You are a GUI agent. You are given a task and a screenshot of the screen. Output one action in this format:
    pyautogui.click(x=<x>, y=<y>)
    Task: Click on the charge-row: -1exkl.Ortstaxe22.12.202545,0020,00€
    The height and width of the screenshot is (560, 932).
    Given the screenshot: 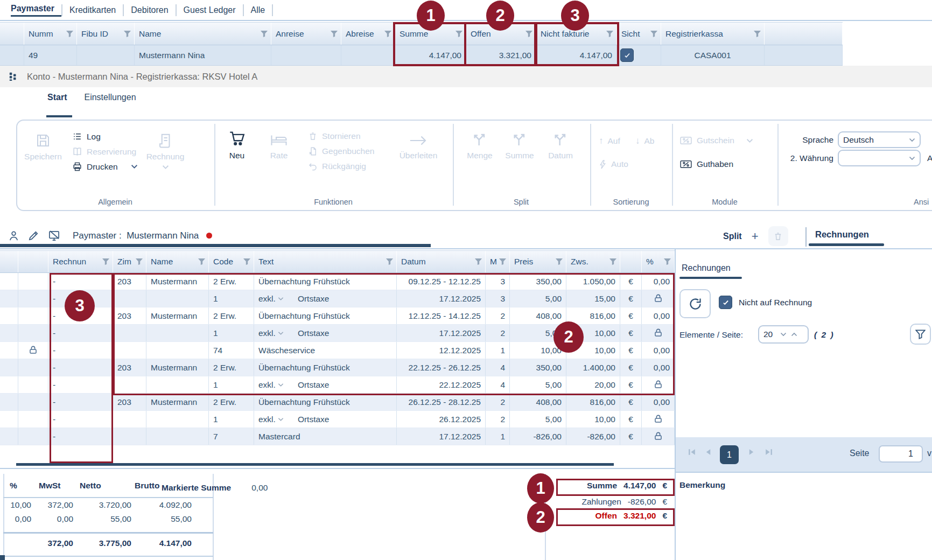 What is the action you would take?
    pyautogui.click(x=337, y=385)
    